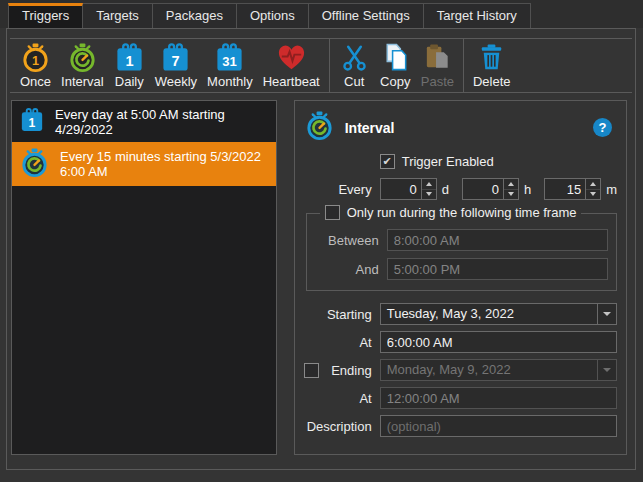 Image resolution: width=643 pixels, height=482 pixels. Describe the element at coordinates (292, 66) in the screenshot. I see `heartbeat-button: Heartbeat` at that location.